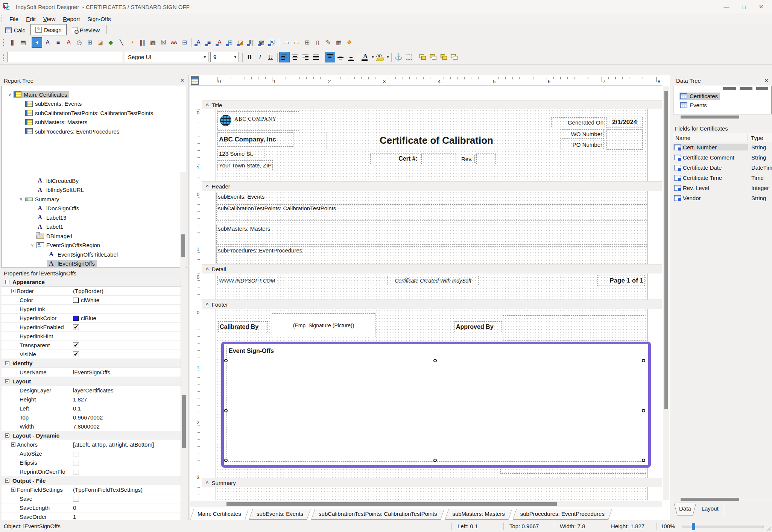  I want to click on approved-by-label: Approved By, so click(478, 327).